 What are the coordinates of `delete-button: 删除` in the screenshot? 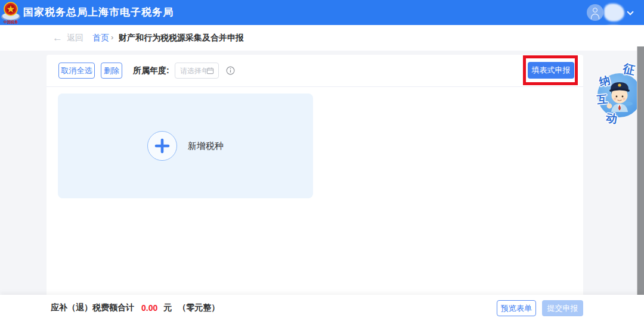 It's located at (112, 70).